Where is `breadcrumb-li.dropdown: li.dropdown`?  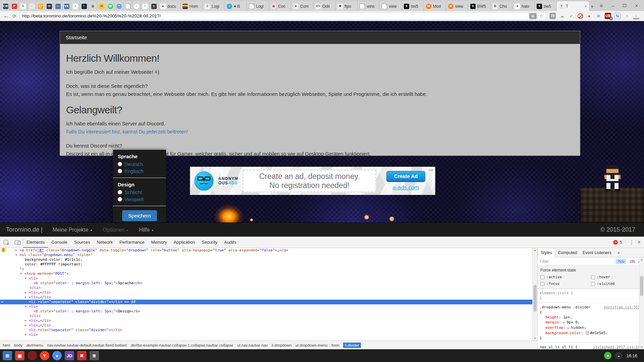
breadcrumb-li.dropdown: li.dropdown is located at coordinates (282, 345).